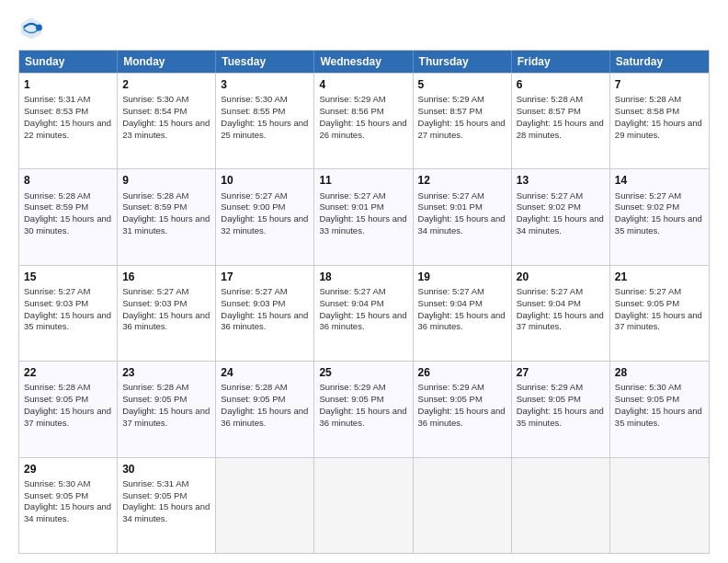 The image size is (728, 563). I want to click on logo-icon, so click(31, 28).